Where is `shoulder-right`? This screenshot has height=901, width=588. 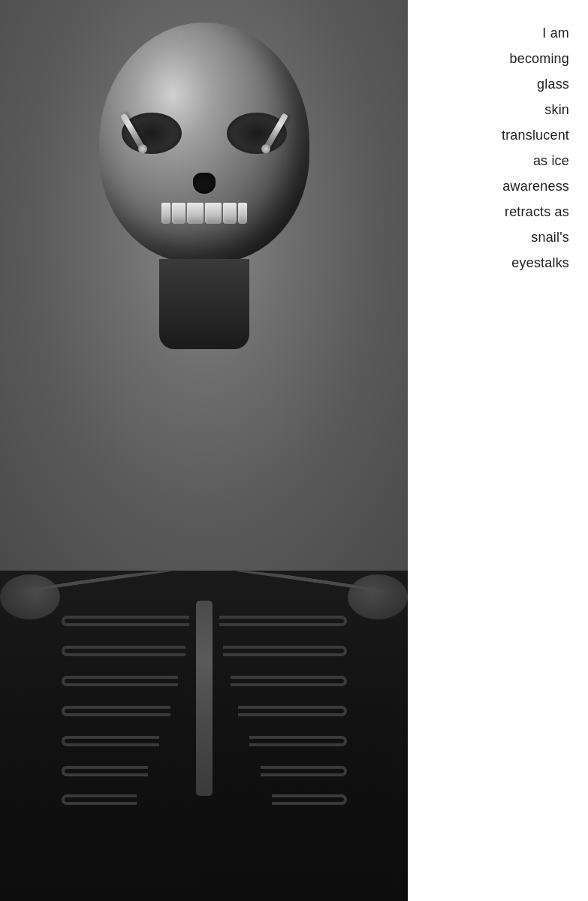 shoulder-right is located at coordinates (378, 597).